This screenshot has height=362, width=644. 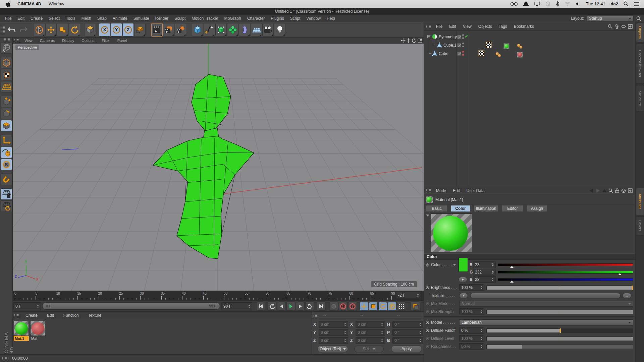 What do you see at coordinates (48, 41) in the screenshot?
I see `viewport-menu-item: Cameras` at bounding box center [48, 41].